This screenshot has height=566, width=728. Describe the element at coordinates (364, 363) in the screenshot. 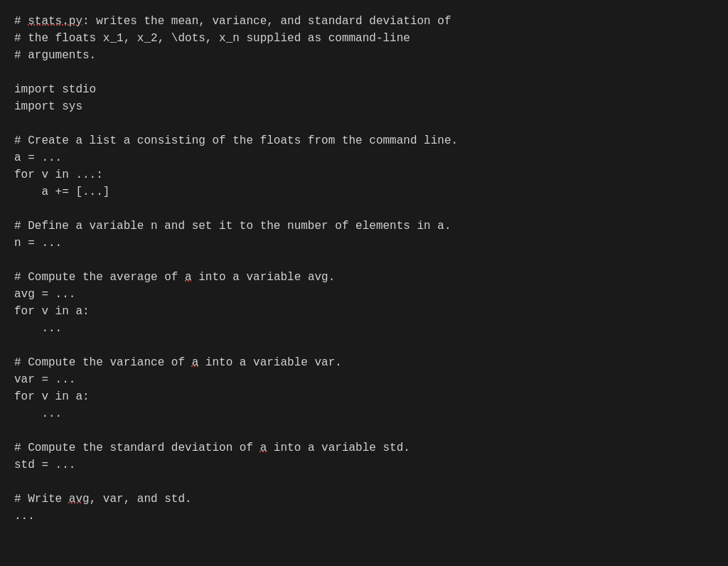

I see `code-line-21: # Compute the variance of a into a varia…` at that location.